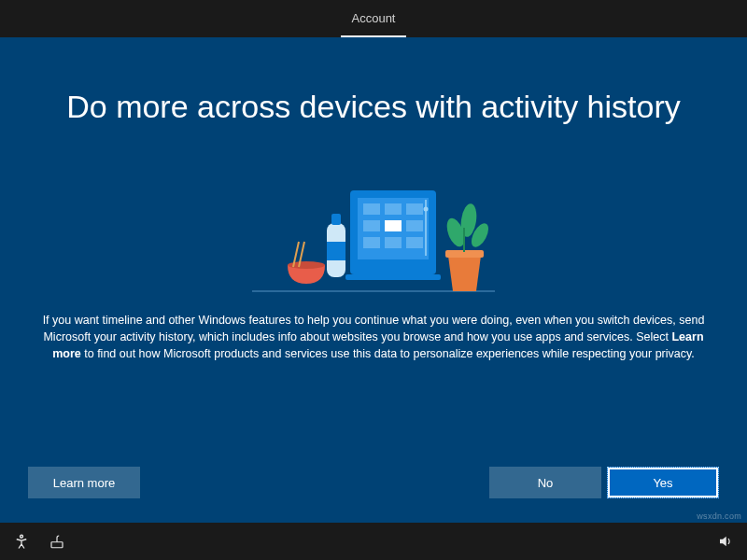 Image resolution: width=747 pixels, height=560 pixels. What do you see at coordinates (388, 354) in the screenshot?
I see `body-text-post: to find out how Microsoft products and s…` at bounding box center [388, 354].